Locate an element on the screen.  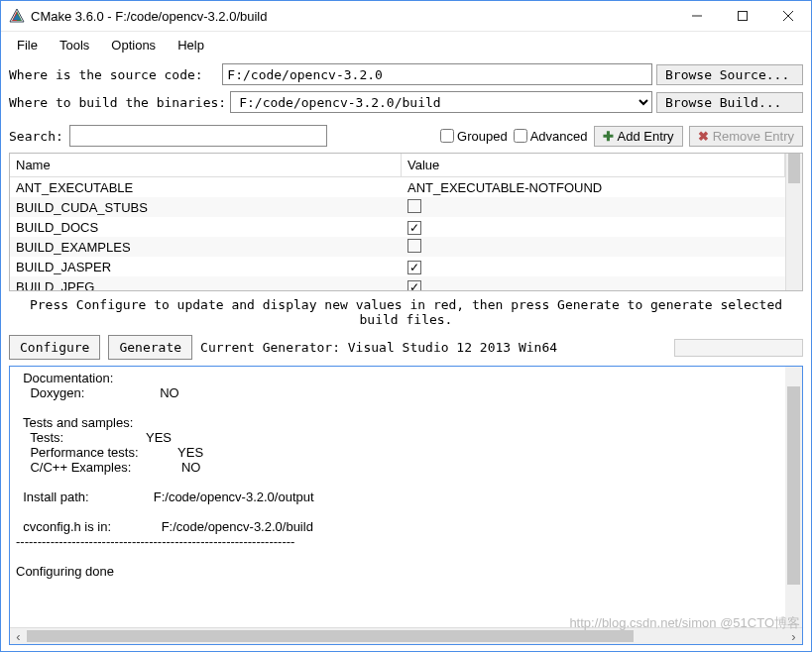
output-vscrollbar is located at coordinates (793, 497).